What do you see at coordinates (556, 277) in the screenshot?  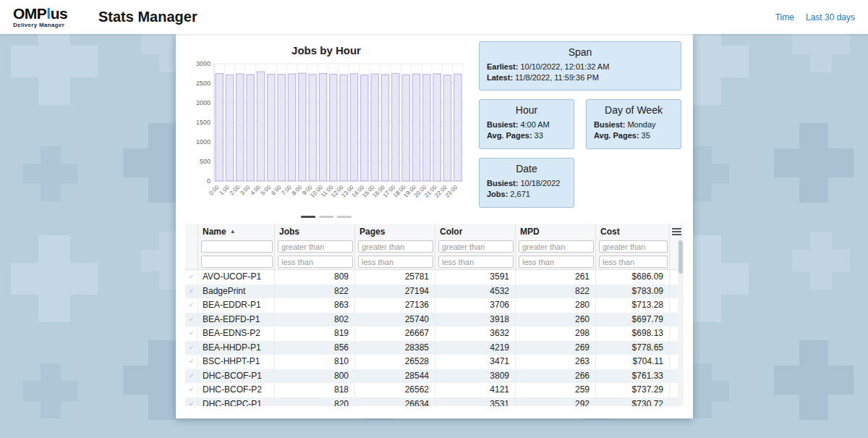 I see `cell-mpd: 261` at bounding box center [556, 277].